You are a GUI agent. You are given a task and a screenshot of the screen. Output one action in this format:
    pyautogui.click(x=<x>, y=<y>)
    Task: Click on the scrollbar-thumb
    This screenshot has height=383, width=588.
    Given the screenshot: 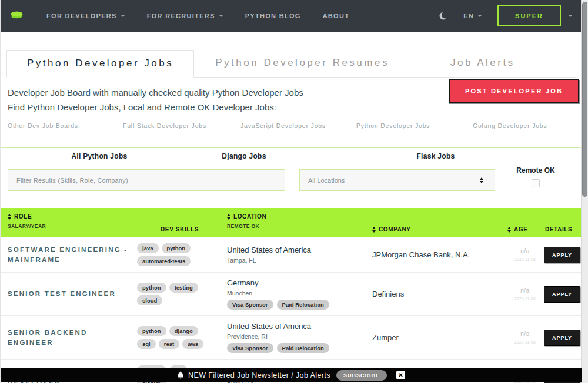 What is the action you would take?
    pyautogui.click(x=584, y=99)
    